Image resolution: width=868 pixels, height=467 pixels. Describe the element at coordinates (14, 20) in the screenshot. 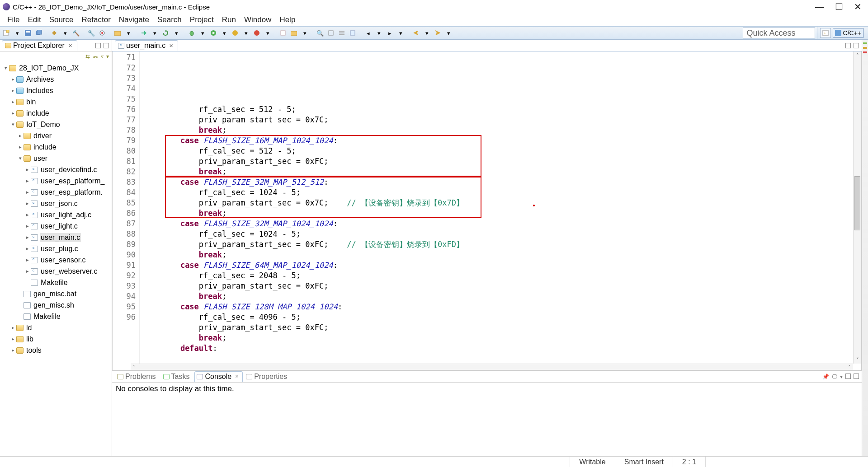

I see `menu-file: File` at that location.